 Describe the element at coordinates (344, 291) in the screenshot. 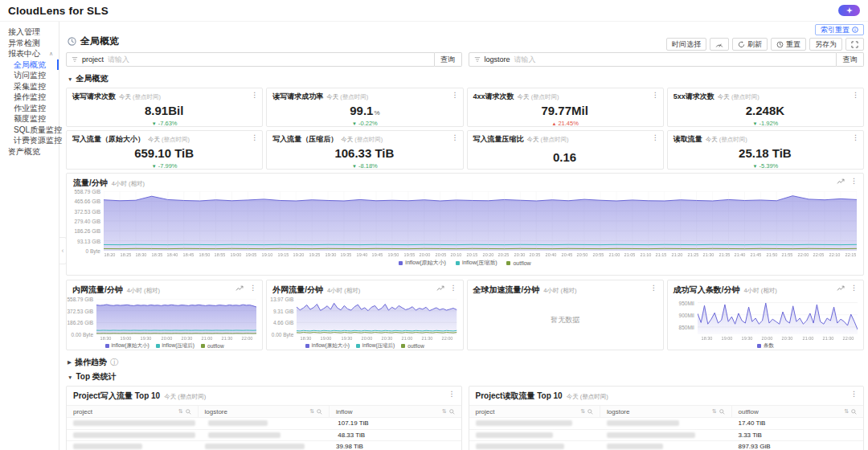

I see `chart-time-range: 4小时 (相对)` at that location.